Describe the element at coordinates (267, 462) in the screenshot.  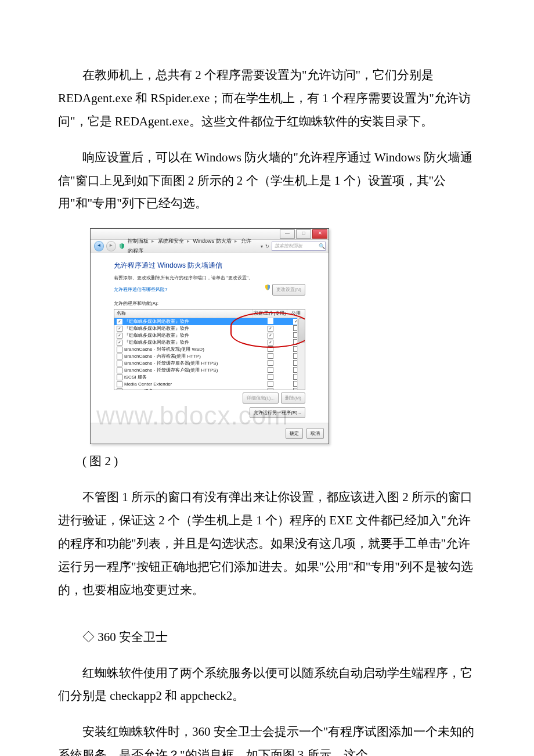
I see `figure-2-caption: ( 图 2 )` at that location.